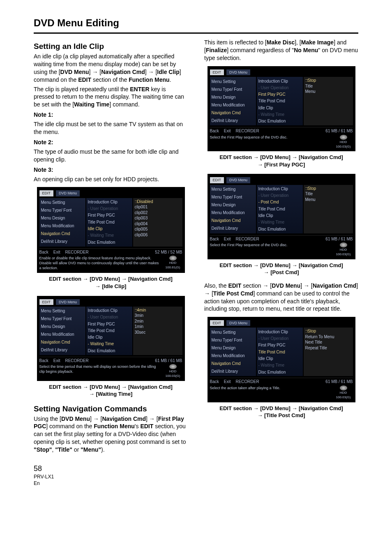 This screenshot has width=392, height=554. What do you see at coordinates (158, 218) in the screenshot?
I see `p3-row: clip003` at bounding box center [158, 218].